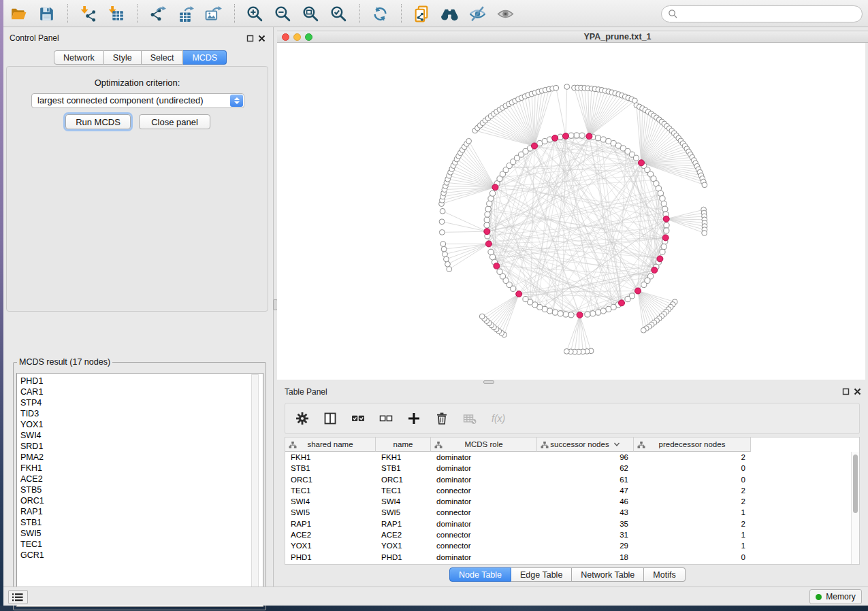 This screenshot has height=611, width=868. Describe the element at coordinates (572, 524) in the screenshot. I see `table-row: RAP1RAP1dominator352` at that location.